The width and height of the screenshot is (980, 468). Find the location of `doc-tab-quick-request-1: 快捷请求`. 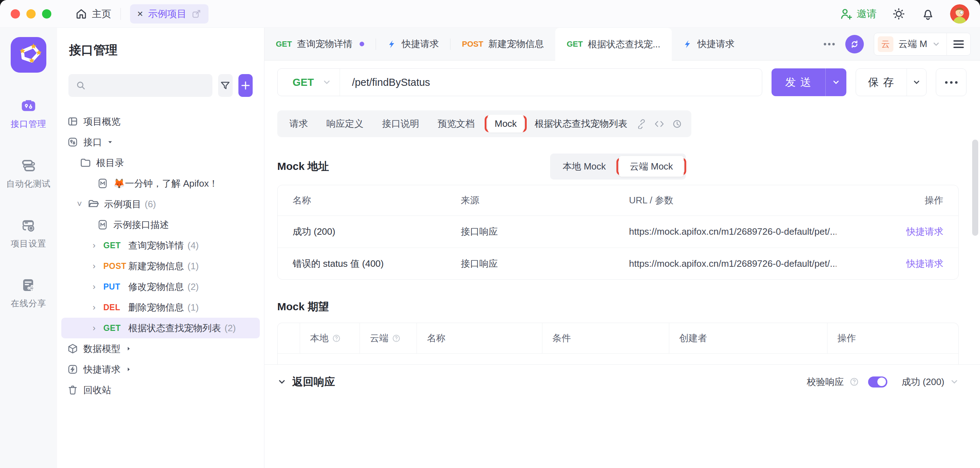

doc-tab-quick-request-1: 快捷请求 is located at coordinates (413, 44).